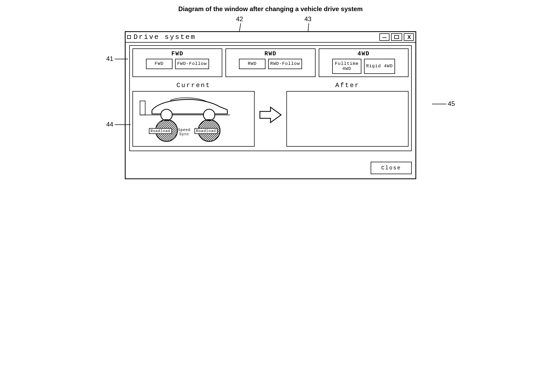 The image size is (541, 392). Describe the element at coordinates (270, 115) in the screenshot. I see `transition-arrow` at that location.